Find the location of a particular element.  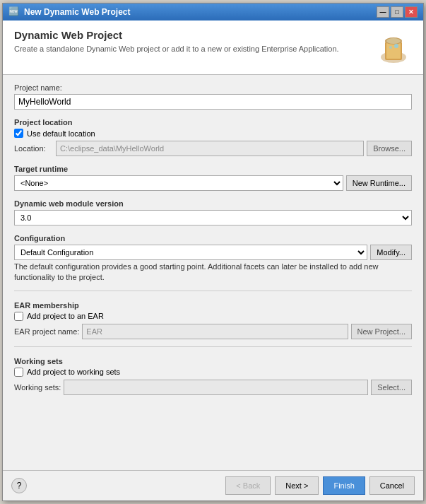

ear-checkbox-row: Add project to an EAR is located at coordinates (213, 317).